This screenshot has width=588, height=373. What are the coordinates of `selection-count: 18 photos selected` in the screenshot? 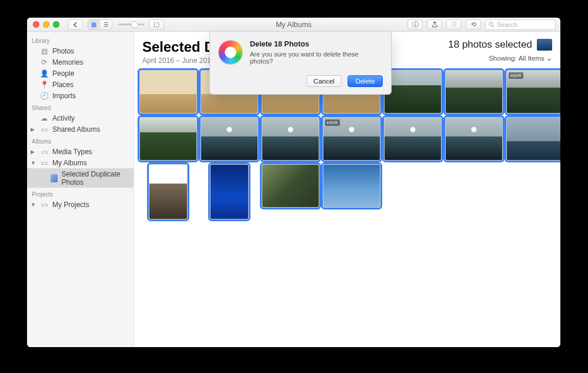 It's located at (500, 45).